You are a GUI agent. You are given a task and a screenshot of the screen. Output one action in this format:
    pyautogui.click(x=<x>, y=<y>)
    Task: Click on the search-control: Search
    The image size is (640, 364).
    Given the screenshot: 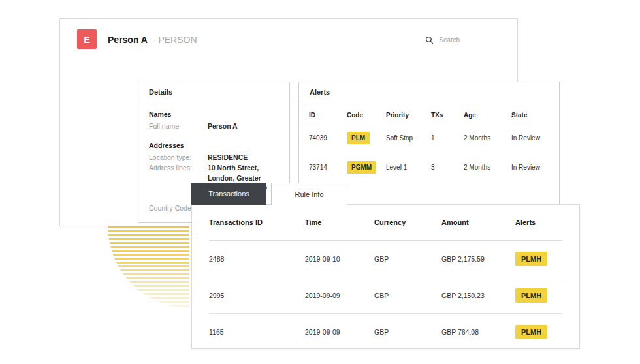 What is the action you would take?
    pyautogui.click(x=443, y=40)
    